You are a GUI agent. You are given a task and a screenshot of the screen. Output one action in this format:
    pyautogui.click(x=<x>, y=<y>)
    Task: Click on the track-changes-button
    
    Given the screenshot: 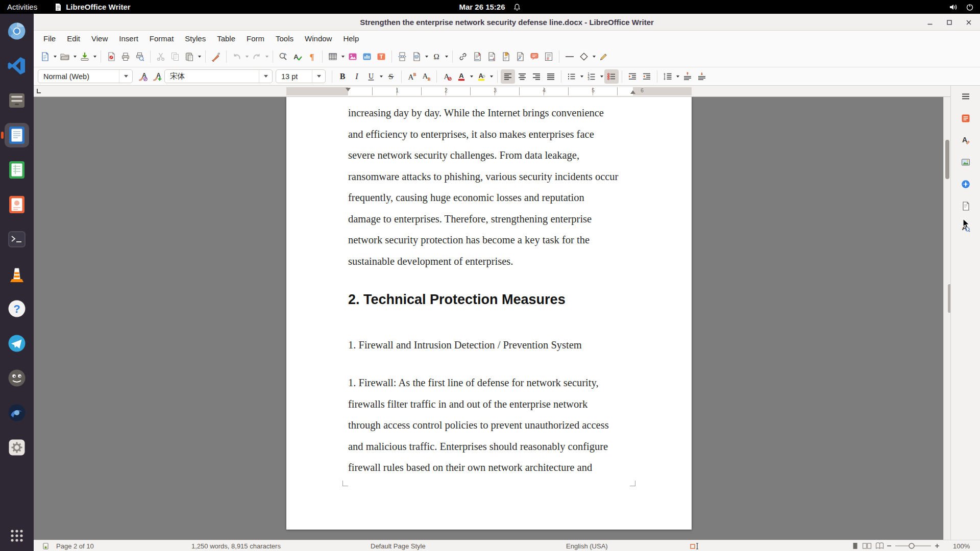 What is the action you would take?
    pyautogui.click(x=549, y=57)
    